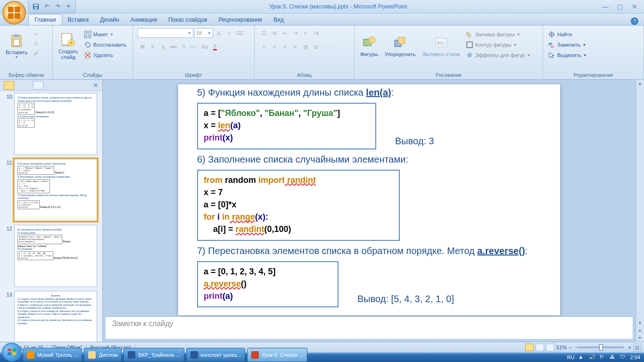 This screenshot has height=362, width=644. Describe the element at coordinates (216, 355) in the screenshot. I see `taskbar-item: конспект урока...` at that location.